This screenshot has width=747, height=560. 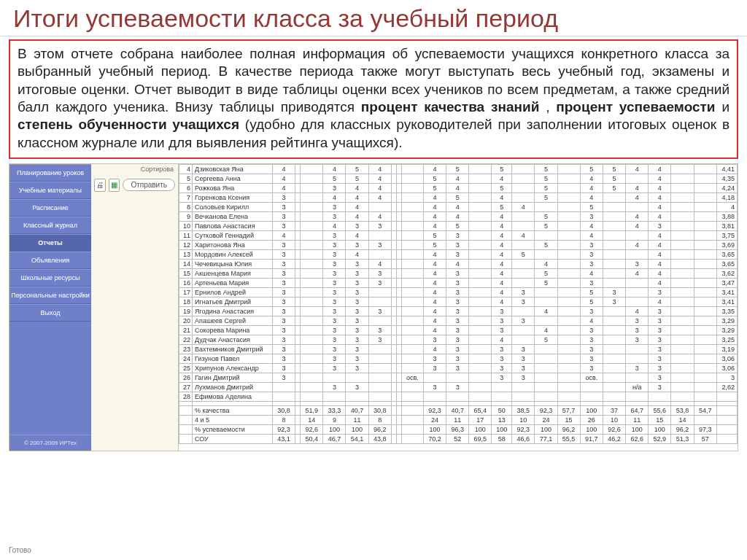 I want to click on table-row: 7Горенкова Ксения344445454444,18, so click(x=458, y=197).